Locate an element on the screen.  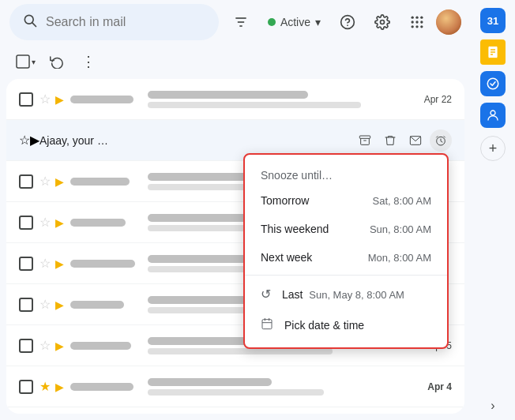
snooze-last: ↺ Last Sun, May 8, 8:00 AM is located at coordinates (346, 294).